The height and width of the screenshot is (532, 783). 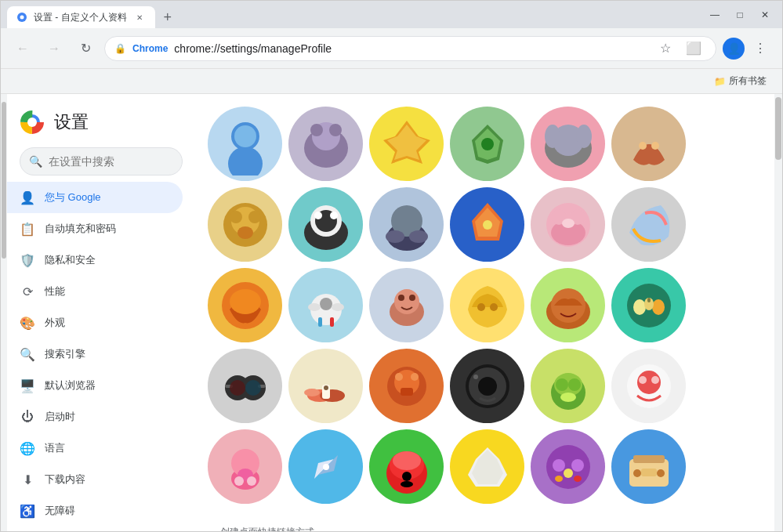 What do you see at coordinates (101, 511) in the screenshot?
I see `sidebar-item-accessibility: ♿ 无障碍` at bounding box center [101, 511].